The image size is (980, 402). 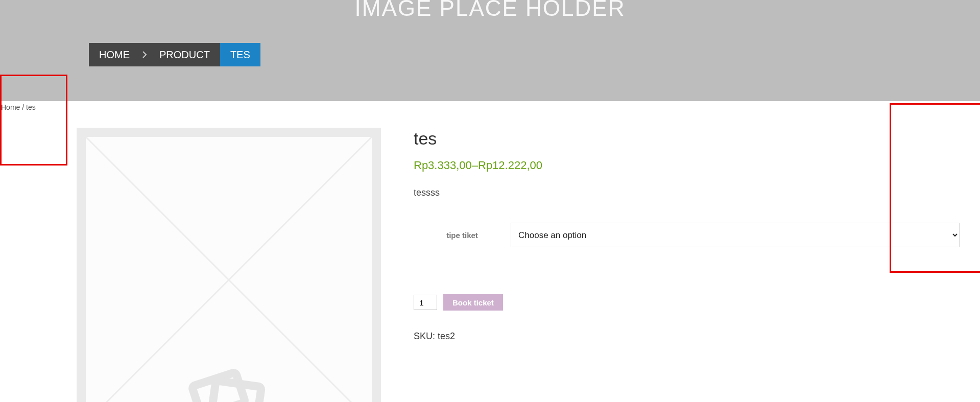 I want to click on breadcrumb-current: TES, so click(x=240, y=55).